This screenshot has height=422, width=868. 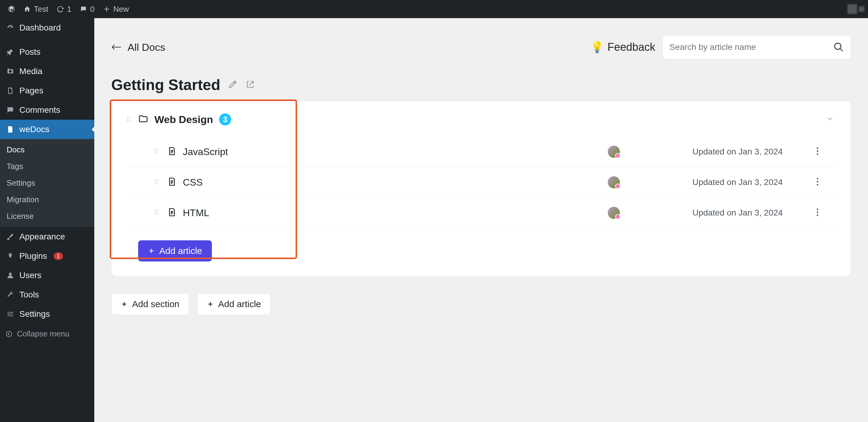 What do you see at coordinates (121, 9) in the screenshot?
I see `new-label: New` at bounding box center [121, 9].